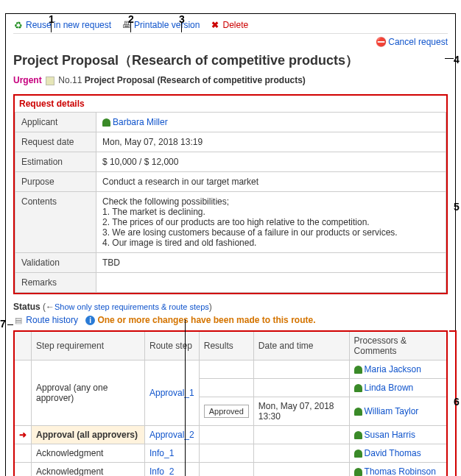 This screenshot has width=461, height=476. Describe the element at coordinates (271, 162) in the screenshot. I see `estimation-value: $ 10,000 / $ 12,000` at that location.